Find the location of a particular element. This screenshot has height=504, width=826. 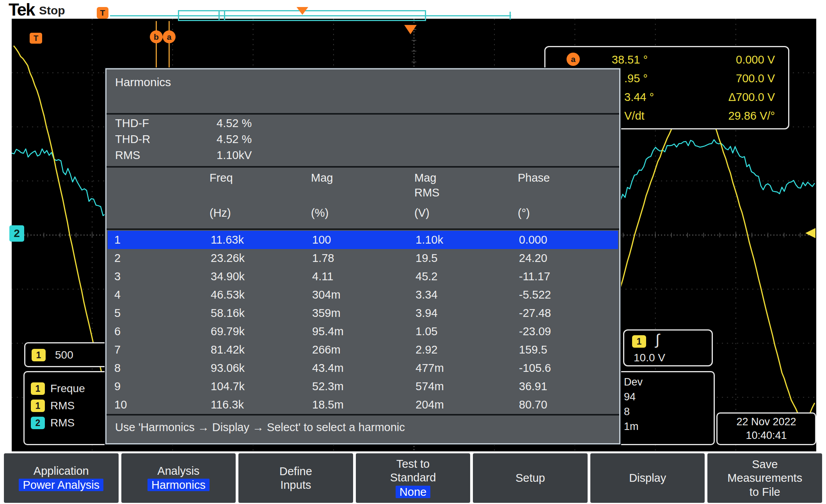

menu-label: Test to is located at coordinates (413, 464).